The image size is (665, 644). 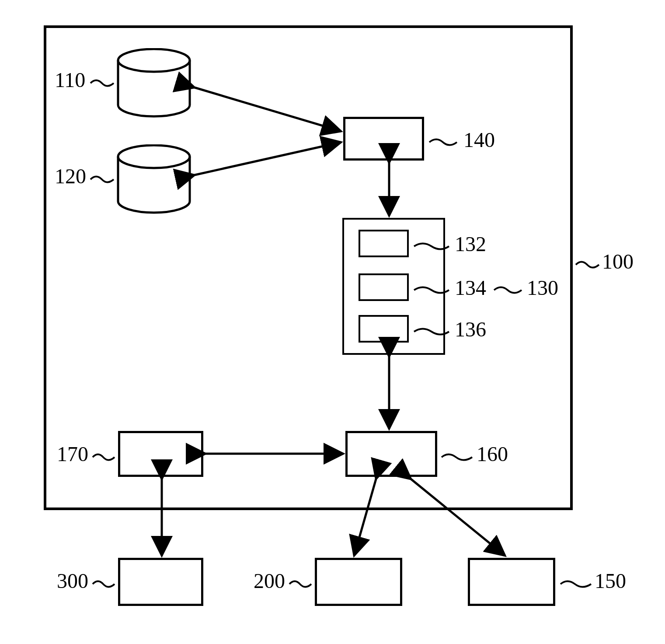 What do you see at coordinates (470, 244) in the screenshot?
I see `label-132: 132` at bounding box center [470, 244].